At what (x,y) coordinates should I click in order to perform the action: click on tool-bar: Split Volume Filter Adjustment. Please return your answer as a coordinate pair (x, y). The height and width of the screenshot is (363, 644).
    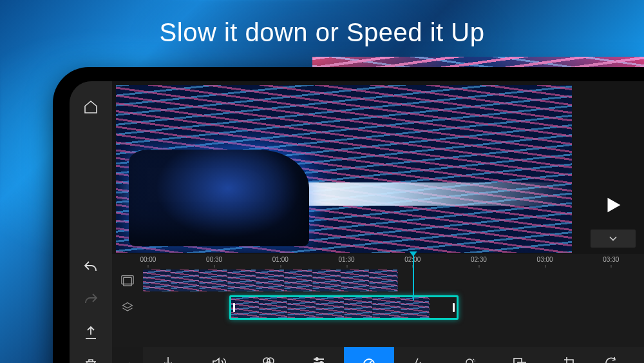
    Looking at the image, I should click on (378, 355).